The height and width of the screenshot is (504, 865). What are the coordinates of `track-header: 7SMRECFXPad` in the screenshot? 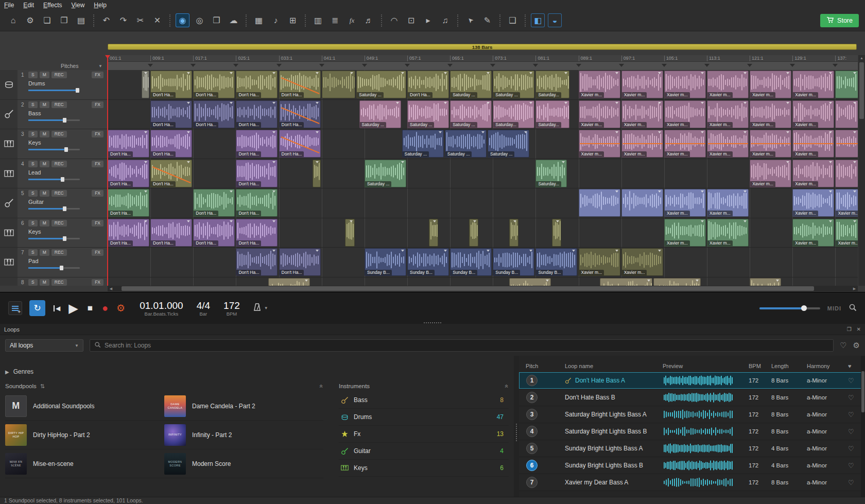 It's located at (54, 263).